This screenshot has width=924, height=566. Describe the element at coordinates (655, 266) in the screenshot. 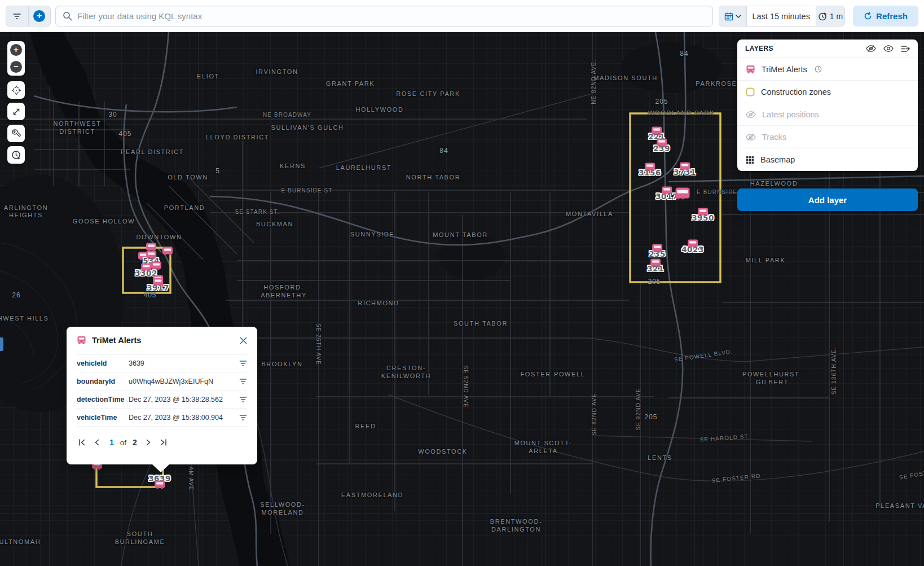

I see `vehicle-marker-321: 321` at that location.